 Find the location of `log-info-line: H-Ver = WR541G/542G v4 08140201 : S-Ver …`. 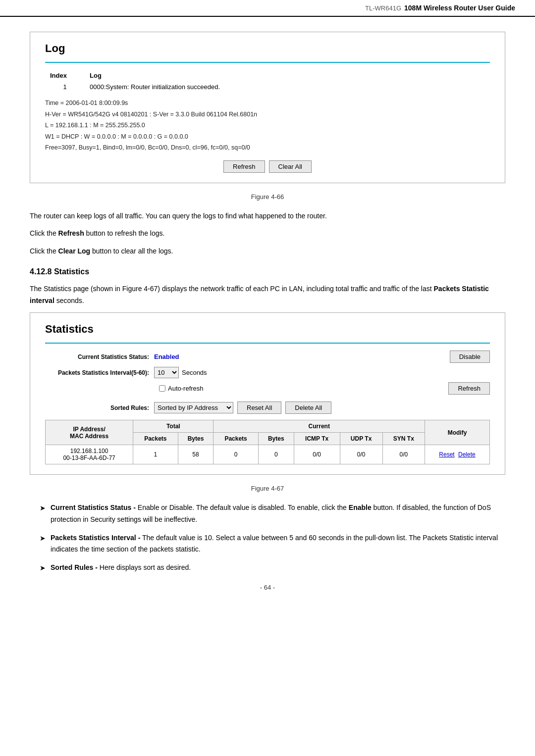

log-info-line: H-Ver = WR541G/542G v4 08140201 : S-Ver … is located at coordinates (268, 115).